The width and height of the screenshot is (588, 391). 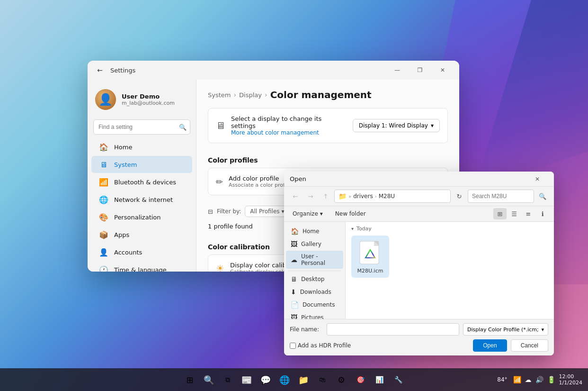 What do you see at coordinates (294, 244) in the screenshot?
I see `gallery-icon: 🖼` at bounding box center [294, 244].